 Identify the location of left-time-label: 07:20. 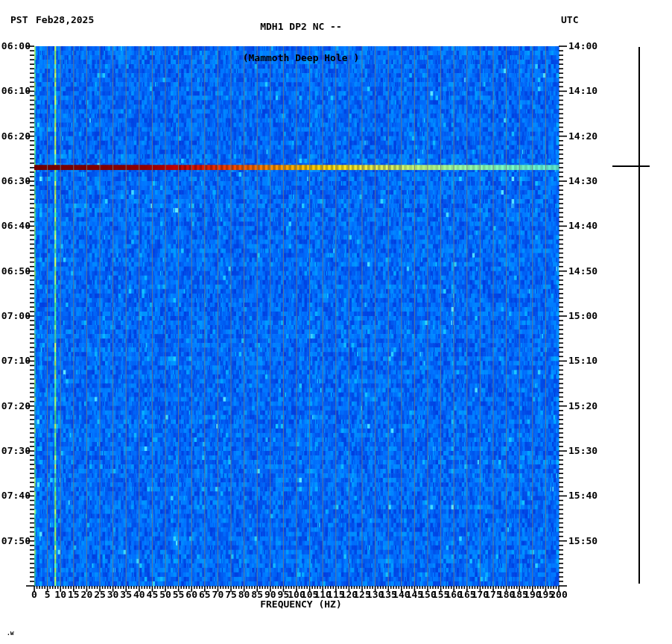
(15, 406).